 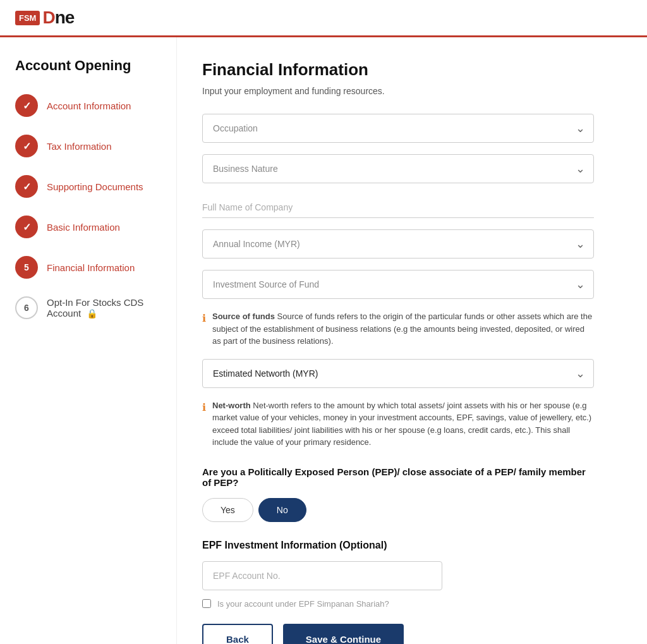 What do you see at coordinates (227, 510) in the screenshot?
I see `pep-yes-button: Yes` at bounding box center [227, 510].